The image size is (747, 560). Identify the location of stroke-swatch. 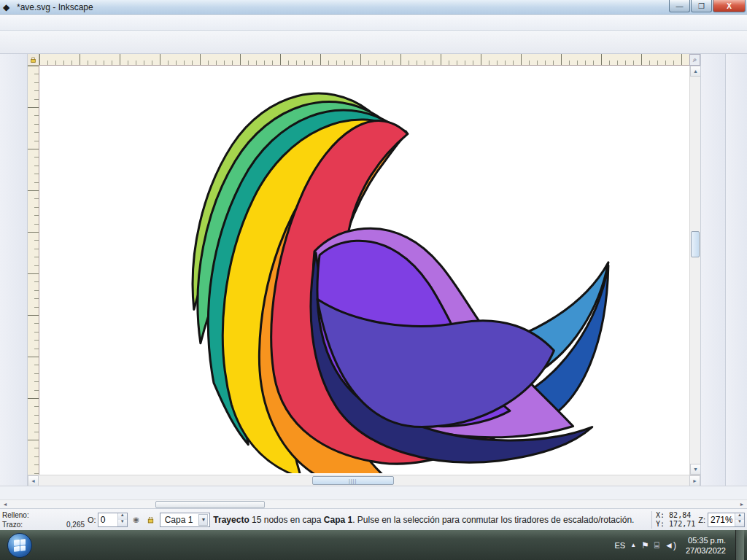
(50, 525).